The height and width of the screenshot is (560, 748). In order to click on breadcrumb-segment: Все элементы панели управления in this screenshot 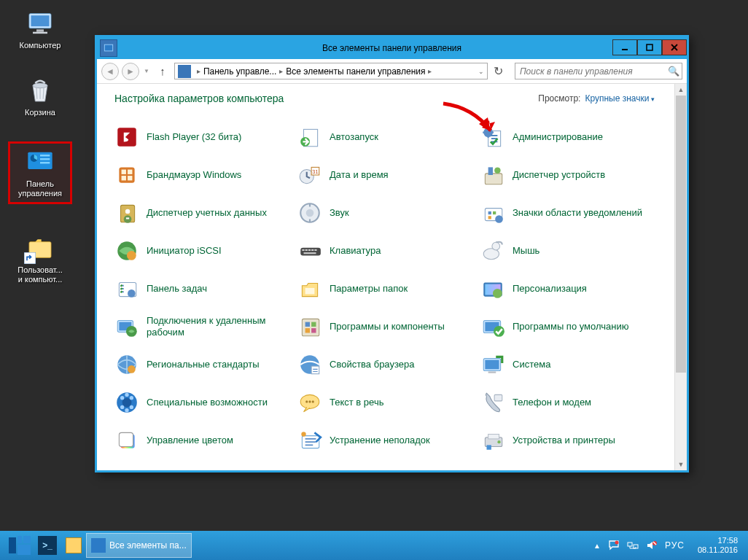, I will do `click(356, 71)`.